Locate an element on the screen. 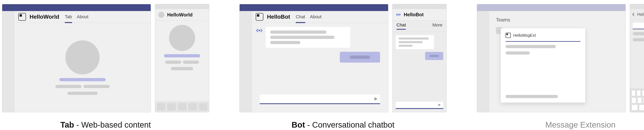 The image size is (644, 130). teams-heading: Teams is located at coordinates (558, 20).